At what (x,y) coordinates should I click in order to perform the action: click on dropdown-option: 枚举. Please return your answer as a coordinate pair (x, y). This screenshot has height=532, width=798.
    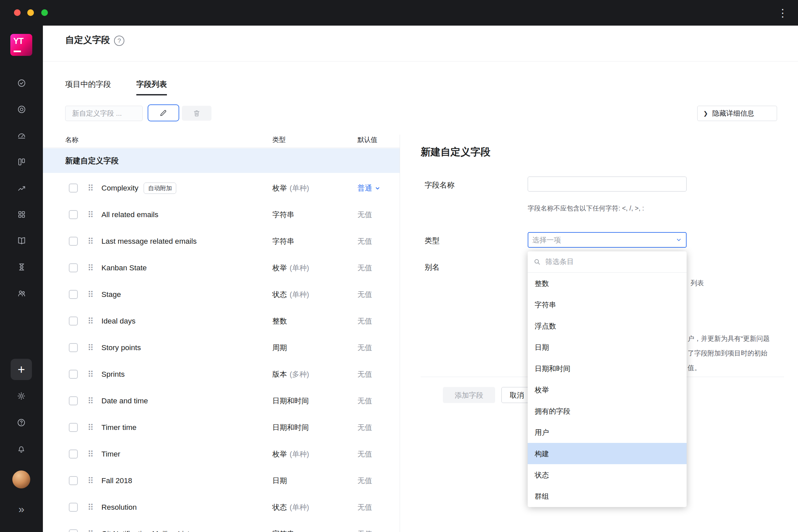
    Looking at the image, I should click on (607, 390).